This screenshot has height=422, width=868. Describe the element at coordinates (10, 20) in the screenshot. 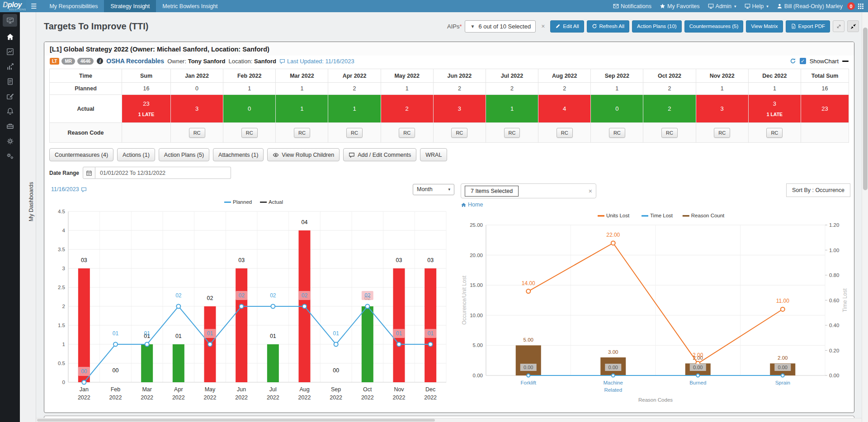

I see `sidebar-item-dashboard-monitor` at that location.